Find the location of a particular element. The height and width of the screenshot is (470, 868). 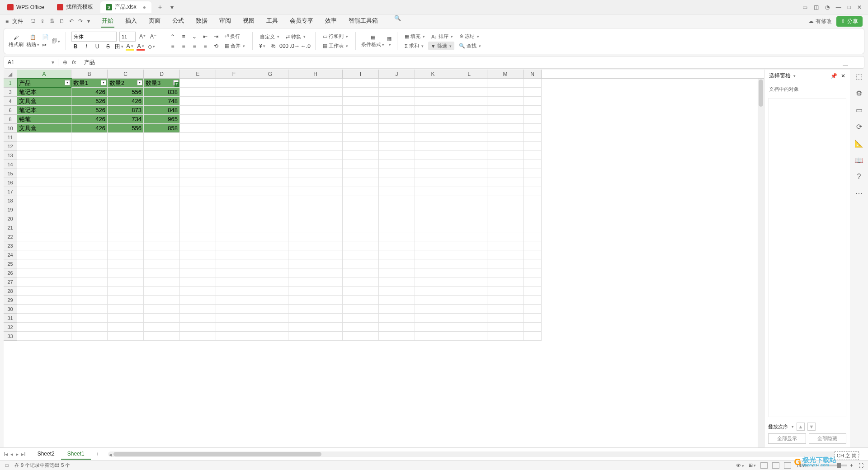

row-header: 20 is located at coordinates (10, 219).